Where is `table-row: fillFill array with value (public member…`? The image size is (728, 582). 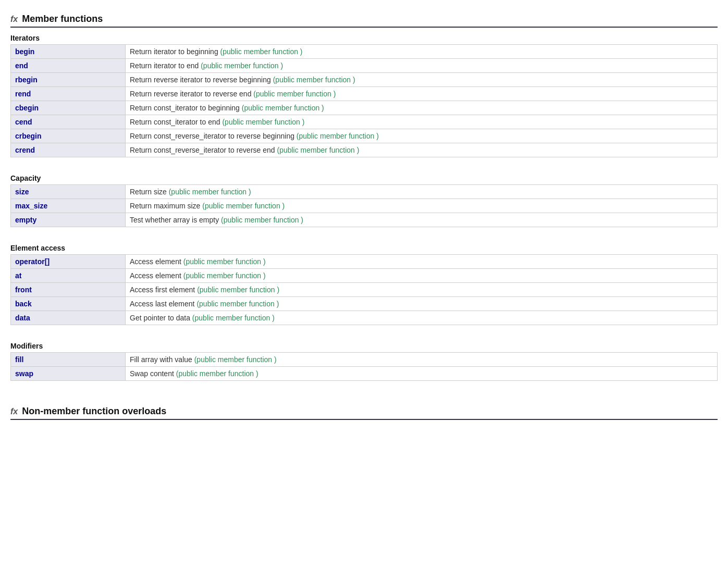 table-row: fillFill array with value (public member… is located at coordinates (364, 360).